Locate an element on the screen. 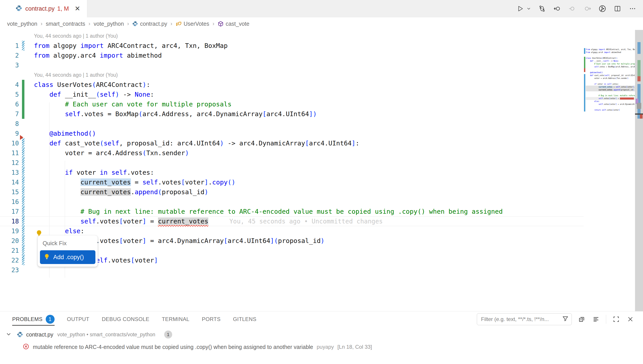 Image resolution: width=643 pixels, height=364 pixels. tab-contract-py: contract.py 1, M ✕ is located at coordinates (44, 8).